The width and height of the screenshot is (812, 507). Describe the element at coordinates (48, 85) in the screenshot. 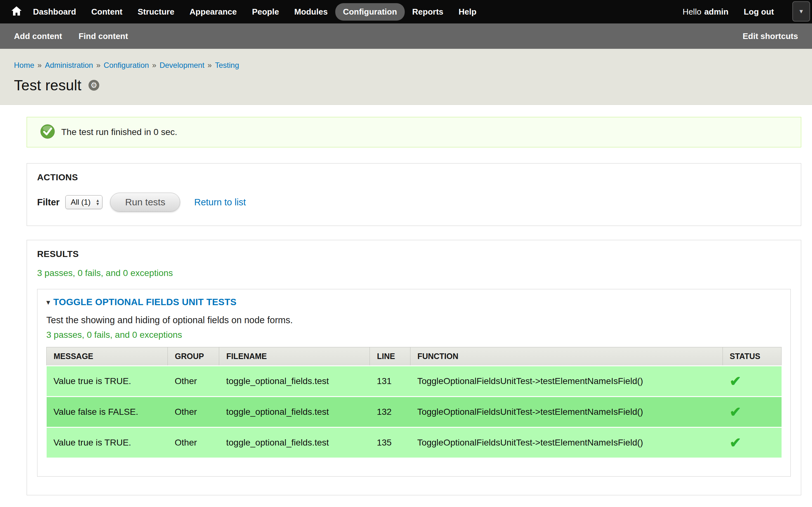

I see `page-title: Test result` at that location.